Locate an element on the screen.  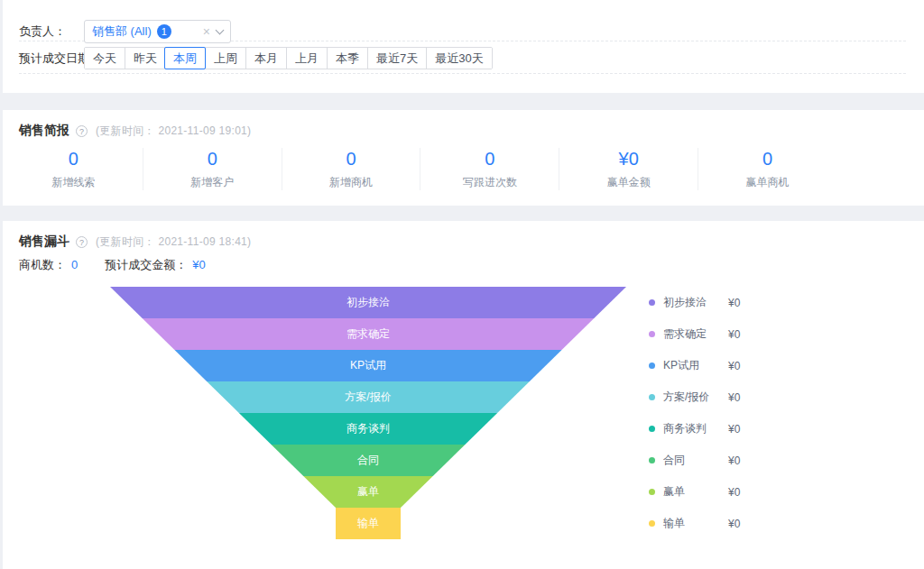
funnel-segment: 初步接洽 is located at coordinates (368, 303).